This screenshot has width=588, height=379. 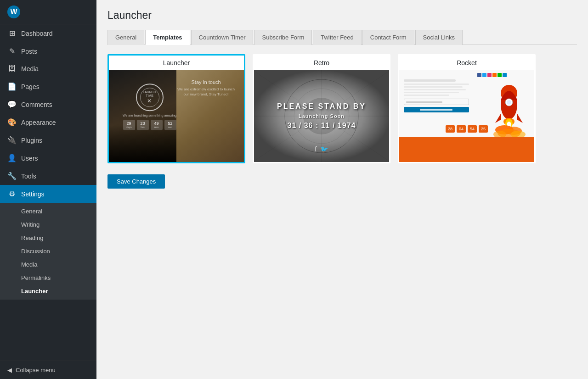 What do you see at coordinates (29, 51) in the screenshot?
I see `sidebar-item-posts-label: Posts` at bounding box center [29, 51].